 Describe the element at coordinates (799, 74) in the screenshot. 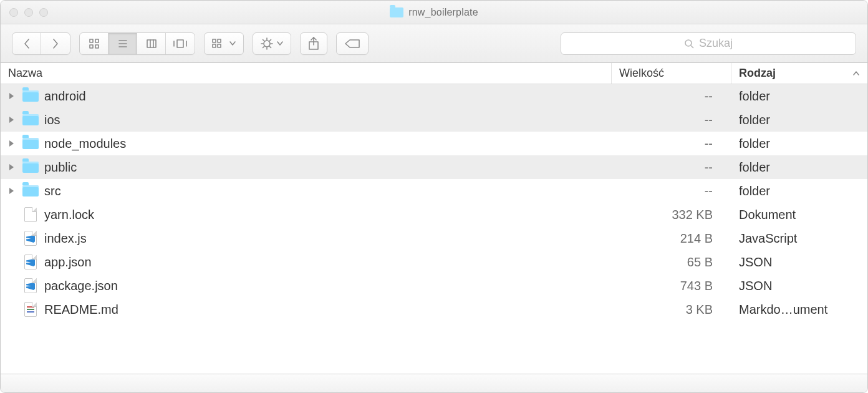

I see `column-header-kind: Rodzaj` at that location.